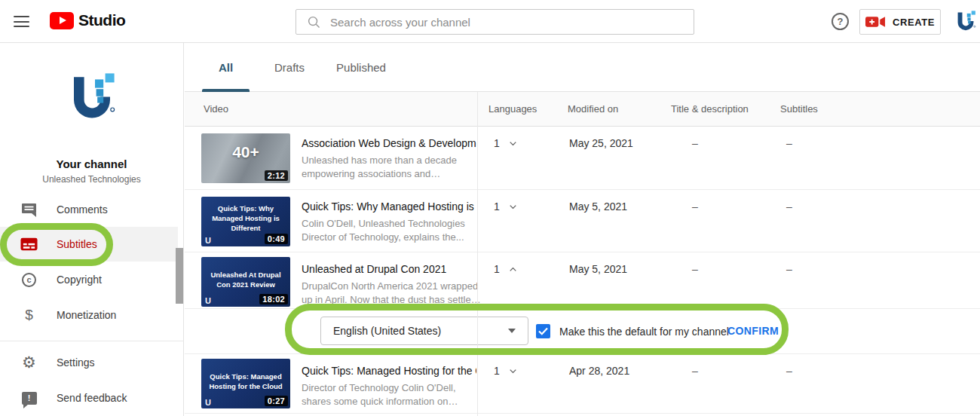 The width and height of the screenshot is (980, 416). I want to click on video-thumbnail: Quick Tips: Why Managed Hosting is Diffe…, so click(246, 222).